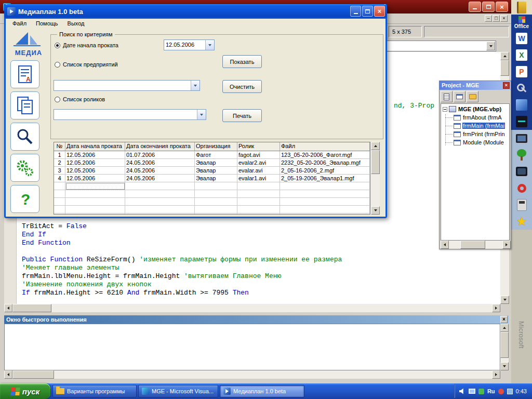  What do you see at coordinates (476, 245) in the screenshot?
I see `project-hscrollbar` at bounding box center [476, 245].